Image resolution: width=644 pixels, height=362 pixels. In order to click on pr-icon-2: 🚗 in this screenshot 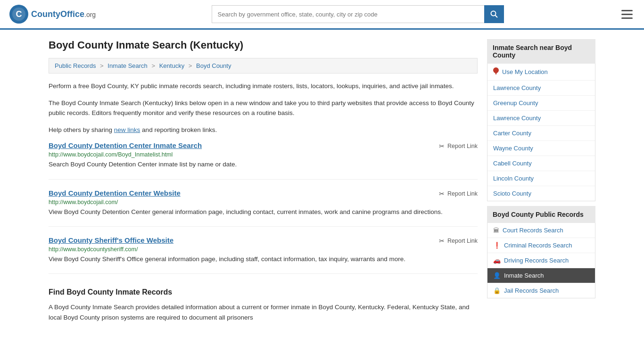, I will do `click(497, 260)`.